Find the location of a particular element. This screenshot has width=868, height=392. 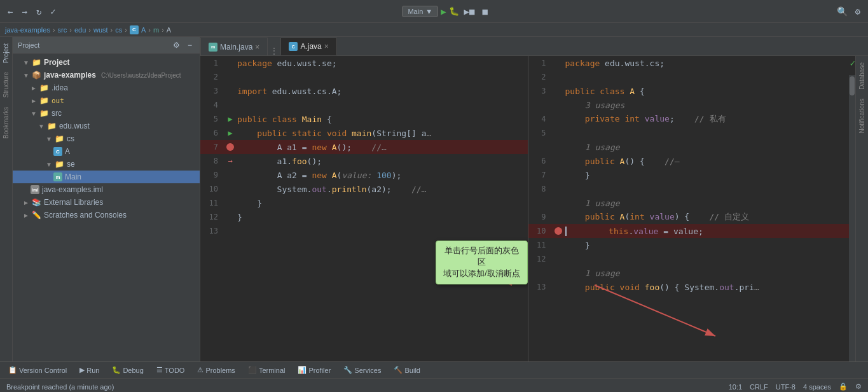

tree-label-java-examples: java-examples is located at coordinates (70, 75).